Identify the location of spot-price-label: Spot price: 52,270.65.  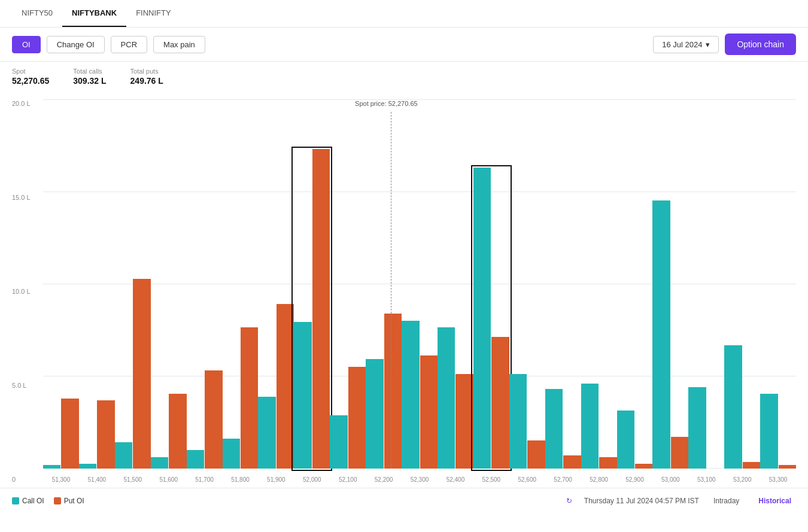
(387, 104).